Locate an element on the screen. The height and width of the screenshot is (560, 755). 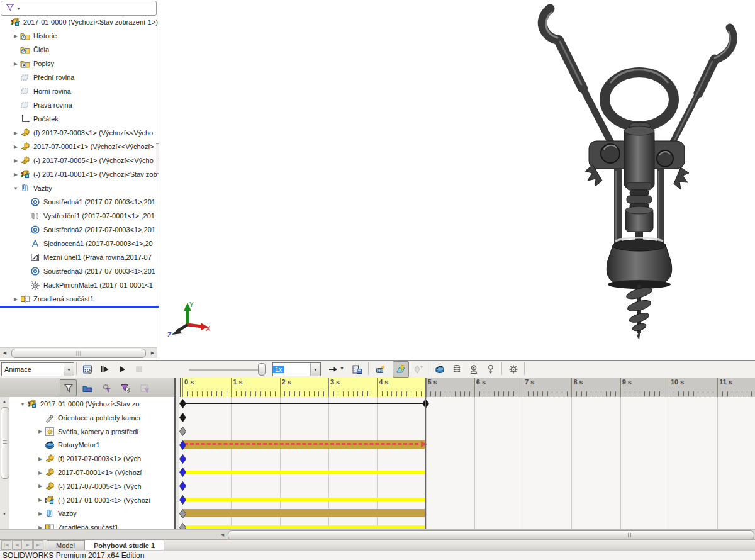
timeline-slider-thumb is located at coordinates (262, 369).